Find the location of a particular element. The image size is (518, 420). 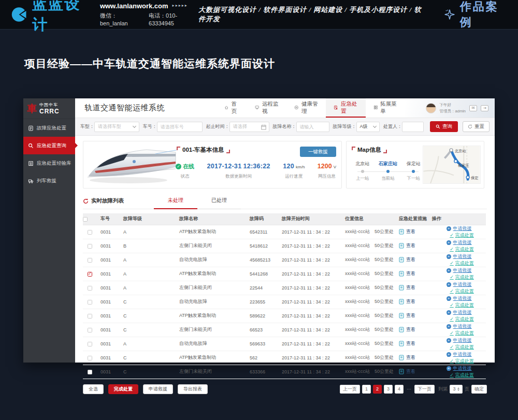

nav-remote-monitor: 远程监视 is located at coordinates (267, 108).